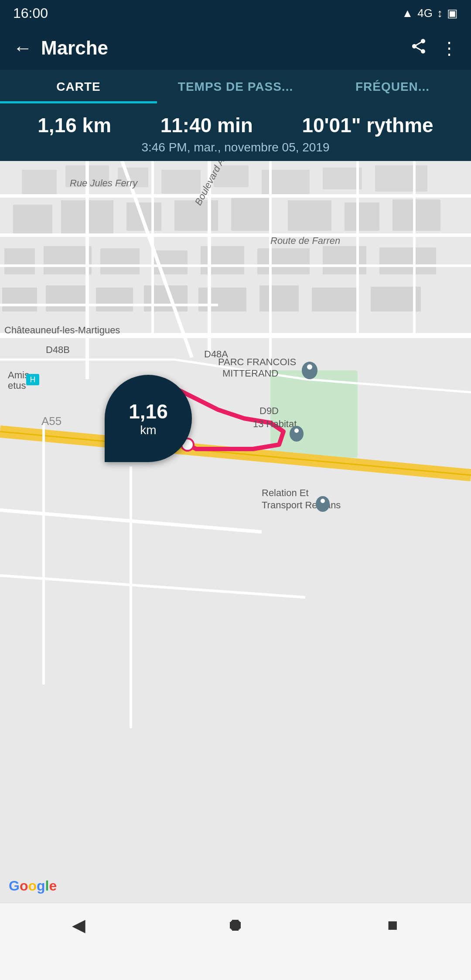 Image resolution: width=471 pixels, height=980 pixels. I want to click on tabs-bar: CARTE TEMPS DE PASS... FRÉQUEN..., so click(236, 87).